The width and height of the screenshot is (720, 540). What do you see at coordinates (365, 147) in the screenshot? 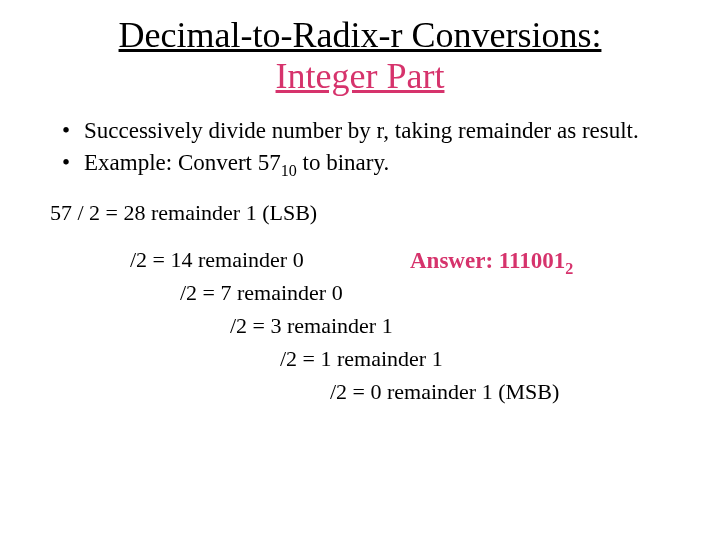
I see `bullet-list: • Successively divide number by r, takin…` at bounding box center [365, 147].